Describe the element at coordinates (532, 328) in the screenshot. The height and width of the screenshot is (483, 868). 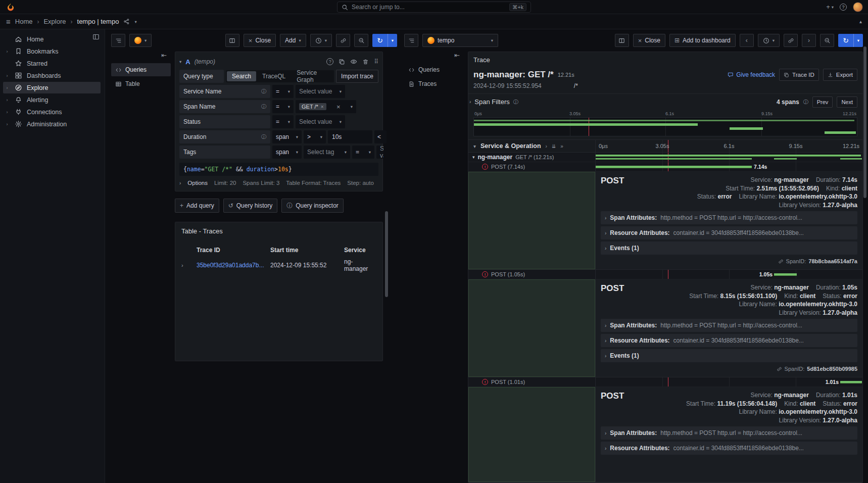
I see `span-indent-area` at that location.